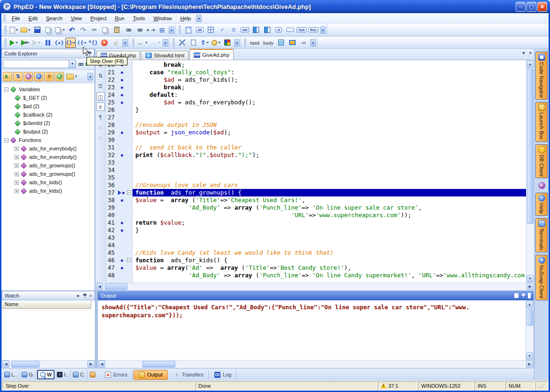 This screenshot has height=392, width=550. Describe the element at coordinates (101, 117) in the screenshot. I see `pilcrow-icon: ¶` at that location.